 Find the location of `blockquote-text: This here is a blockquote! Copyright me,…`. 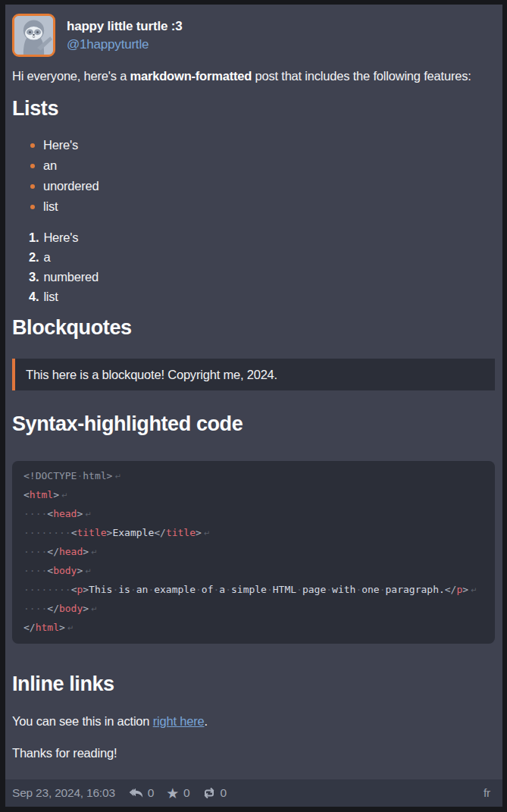

blockquote-text: This here is a blockquote! Copyright me,… is located at coordinates (255, 375).